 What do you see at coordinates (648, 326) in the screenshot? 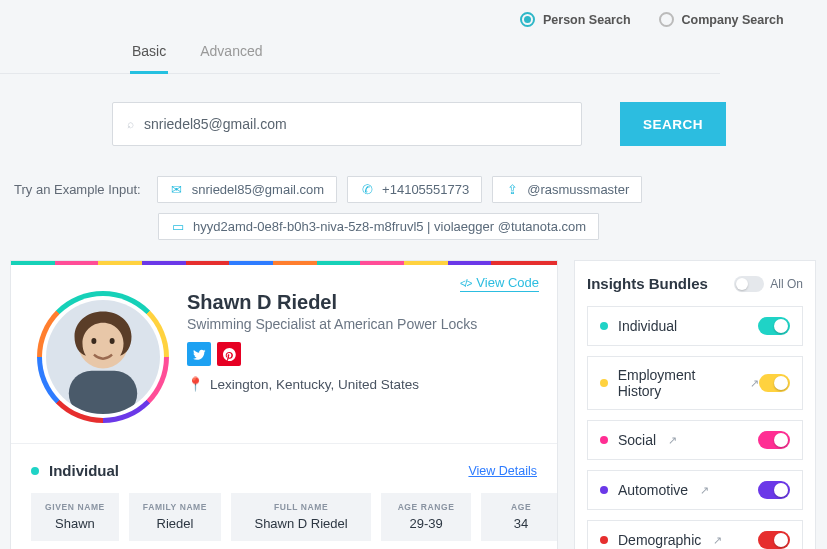
I see `bundle-name: Individual` at bounding box center [648, 326].